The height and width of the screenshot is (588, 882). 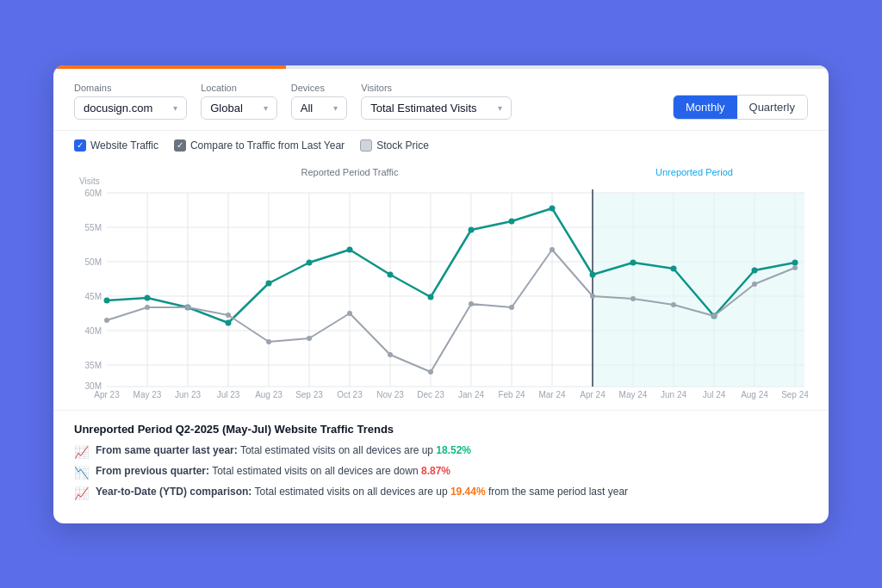 I want to click on quarterly-button: Quarterly, so click(x=772, y=107).